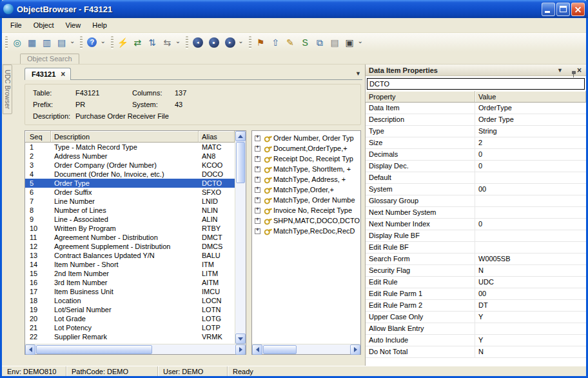 The image size is (588, 378). Describe the element at coordinates (230, 43) in the screenshot. I see `forward-round-icon: ►` at that location.